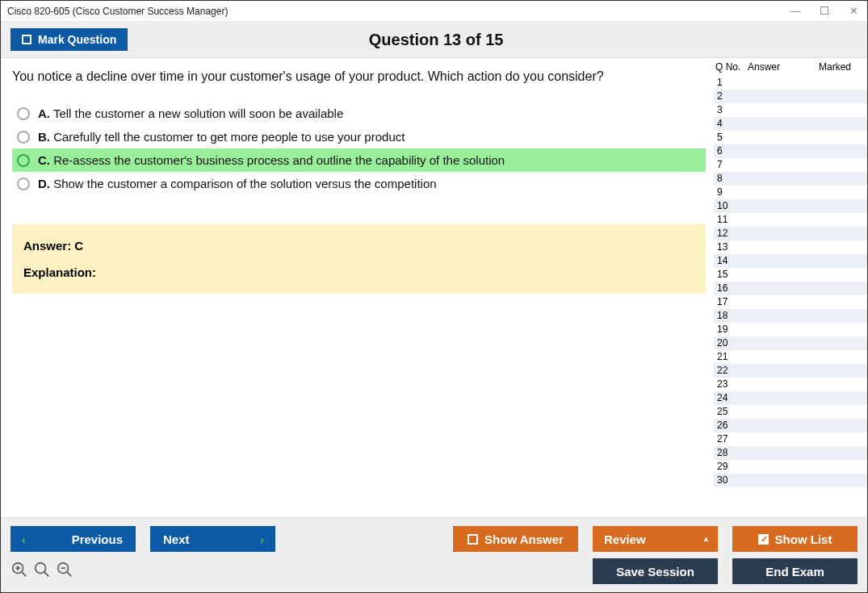 The height and width of the screenshot is (593, 868). Describe the element at coordinates (97, 539) in the screenshot. I see `previous-label: Previous` at that location.